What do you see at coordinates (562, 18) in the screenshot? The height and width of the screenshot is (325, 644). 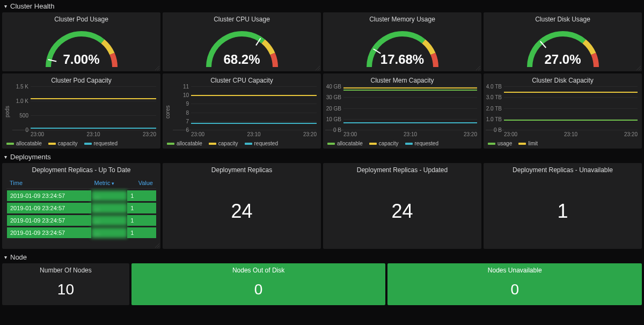 I see `panel-title: Cluster Disk Usage` at bounding box center [562, 18].